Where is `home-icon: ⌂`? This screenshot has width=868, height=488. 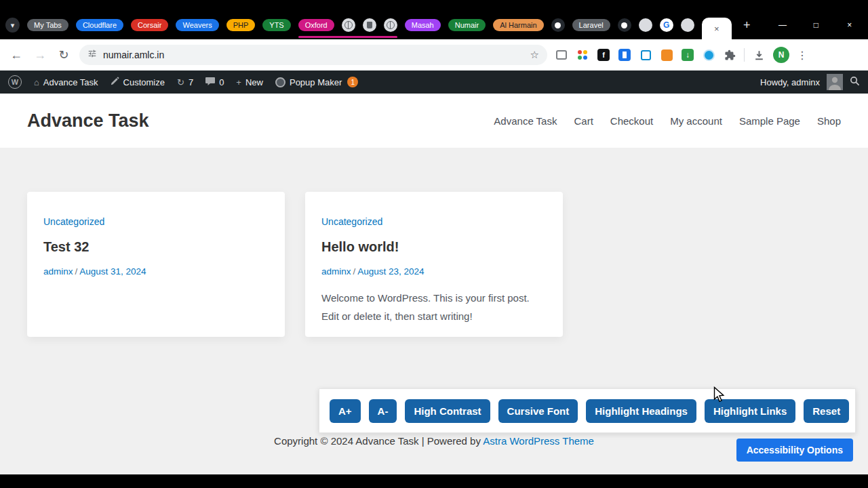 home-icon: ⌂ is located at coordinates (37, 83).